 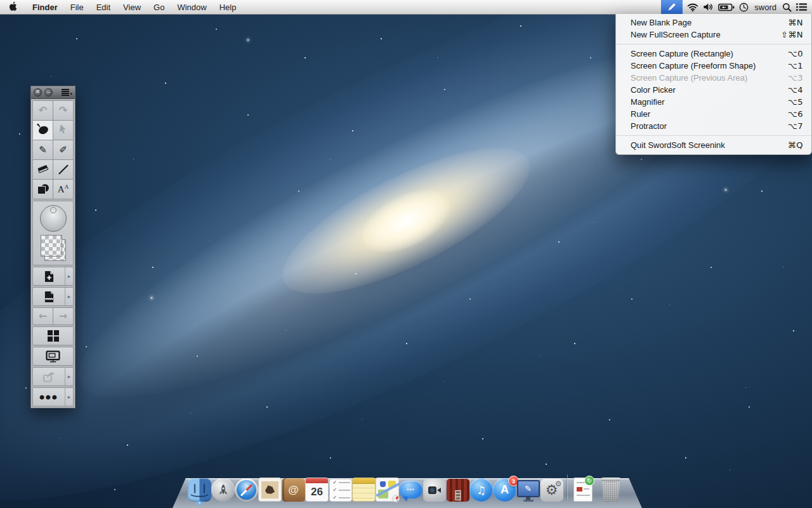 I want to click on capture-page-button: ▸, so click(x=53, y=297).